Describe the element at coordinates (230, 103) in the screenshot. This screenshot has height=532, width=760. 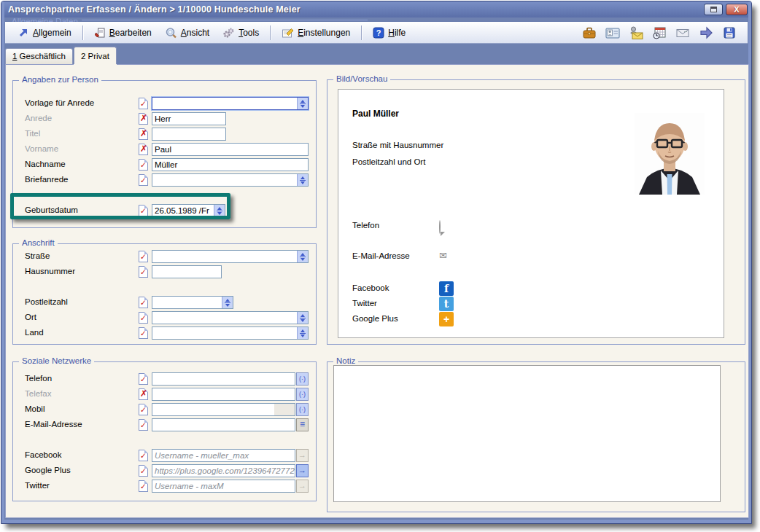
I see `vorlage-anrede-combo` at that location.